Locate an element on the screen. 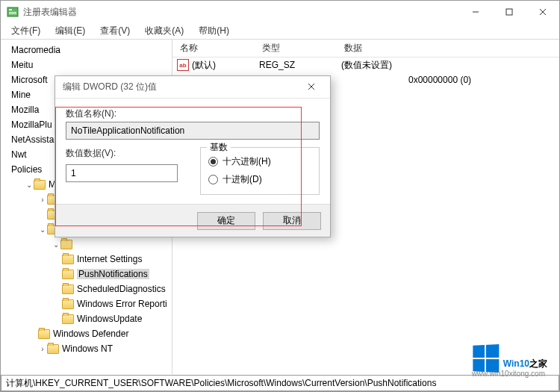  col-type-header: 类型 is located at coordinates (296, 48).